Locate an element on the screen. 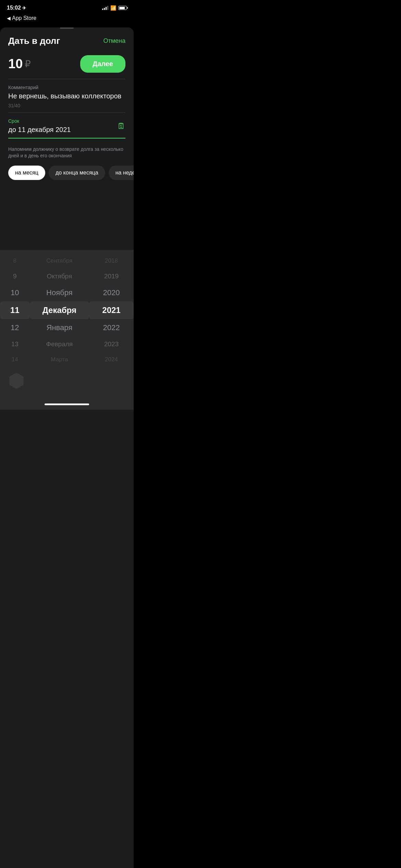  picker-day-8: 8 is located at coordinates (15, 261).